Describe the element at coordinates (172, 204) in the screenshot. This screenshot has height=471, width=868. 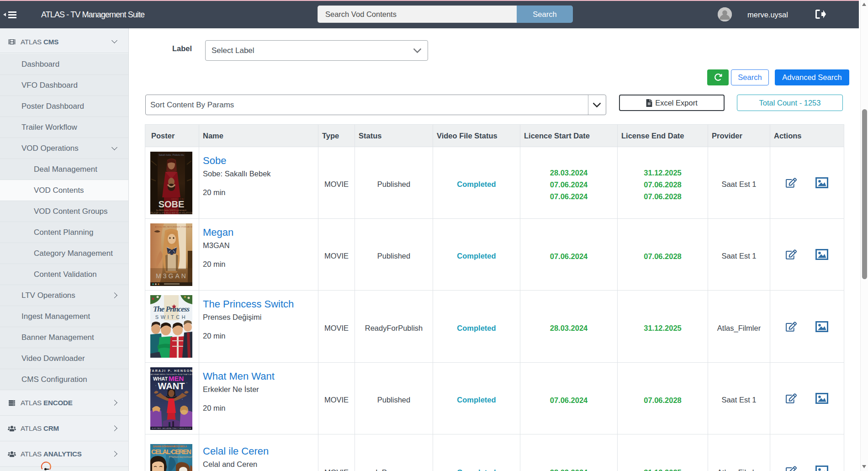
I see `svg-text: SOBE` at that location.